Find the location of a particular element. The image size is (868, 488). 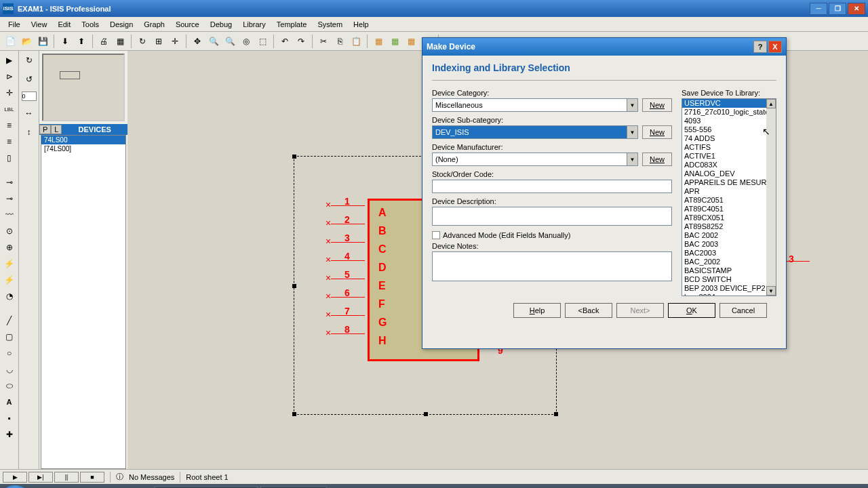

cut-icon: ✂ is located at coordinates (323, 41).